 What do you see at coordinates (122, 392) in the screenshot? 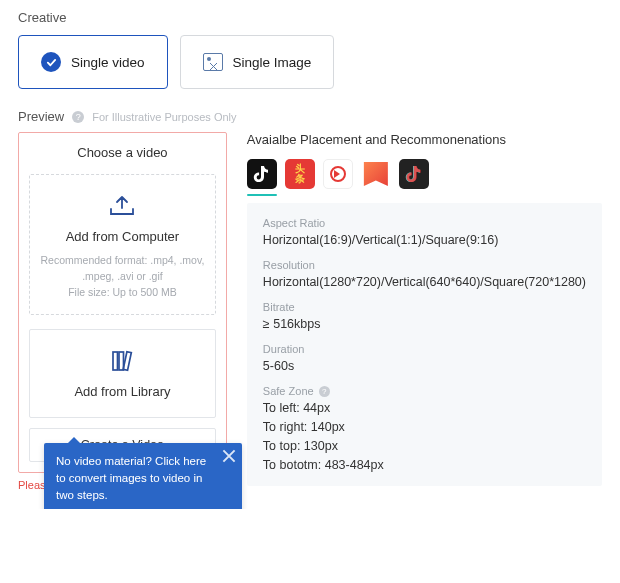
I see `add-from-library-title: Add from Library` at bounding box center [122, 392].